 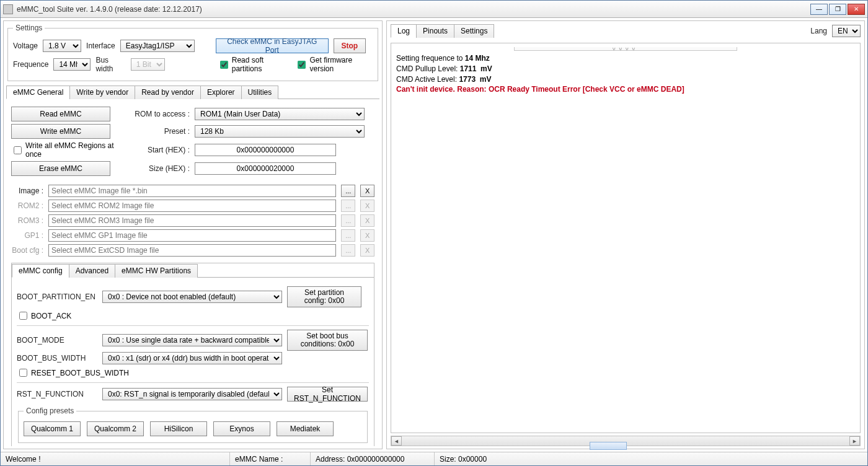 What do you see at coordinates (435, 31) in the screenshot?
I see `tab-pinouts: Pinouts` at bounding box center [435, 31].